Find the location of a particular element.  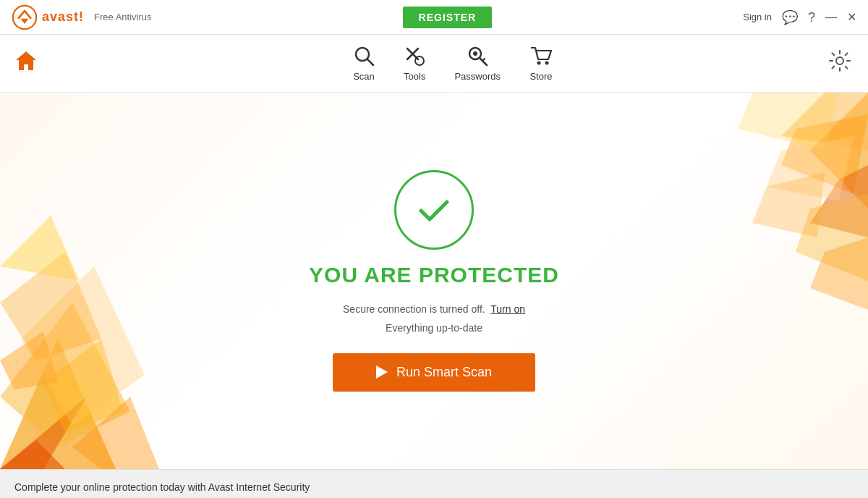

close-button: ✕ is located at coordinates (852, 17).